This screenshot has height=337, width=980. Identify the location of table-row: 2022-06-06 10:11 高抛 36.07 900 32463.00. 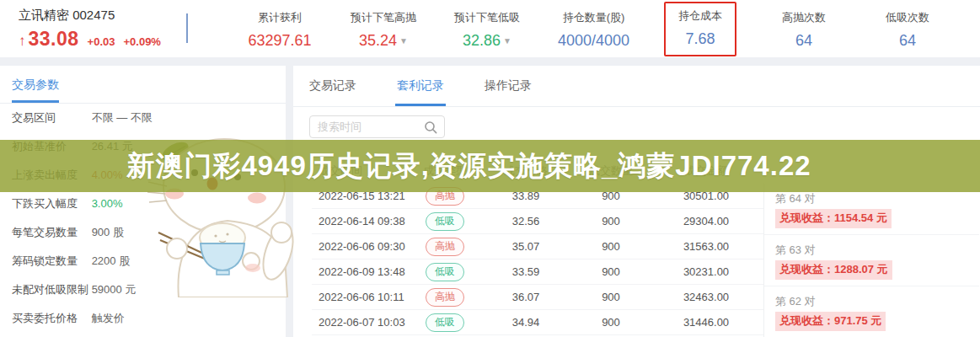
(538, 297).